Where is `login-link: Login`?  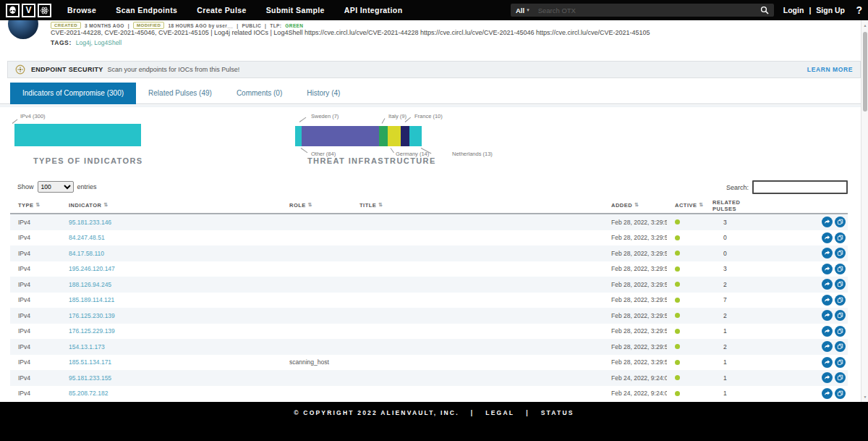 login-link: Login is located at coordinates (794, 10).